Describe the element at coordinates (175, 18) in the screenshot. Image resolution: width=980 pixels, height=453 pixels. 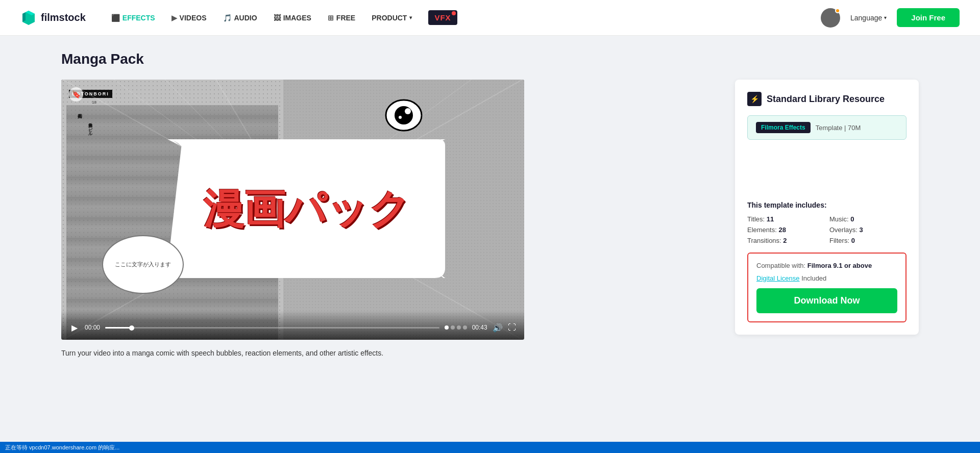
I see `videos-icon: ▶` at that location.